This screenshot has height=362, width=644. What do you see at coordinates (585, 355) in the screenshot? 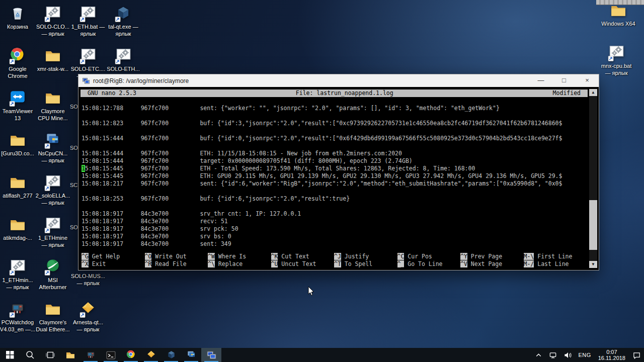
I see `language-indicator: ENG` at bounding box center [585, 355].